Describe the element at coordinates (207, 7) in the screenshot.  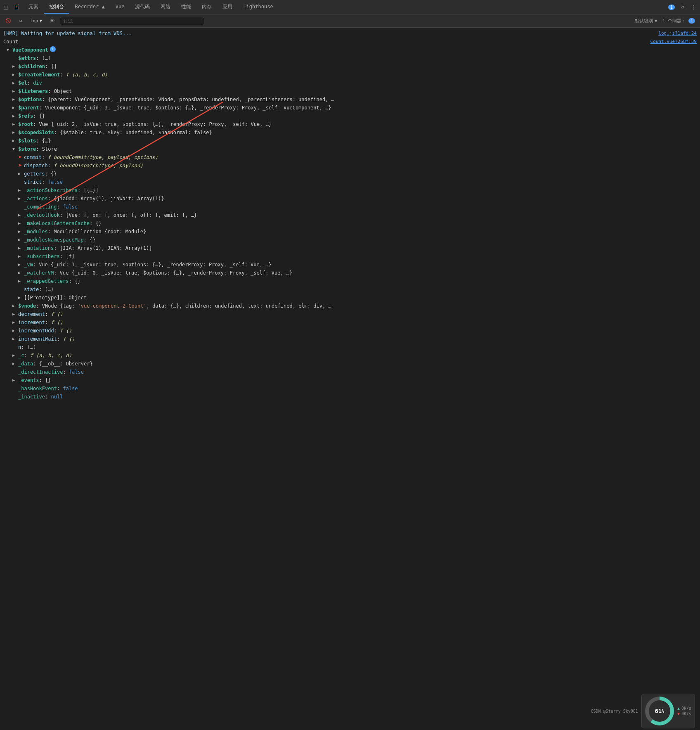
I see `tab-memory: 内存` at that location.